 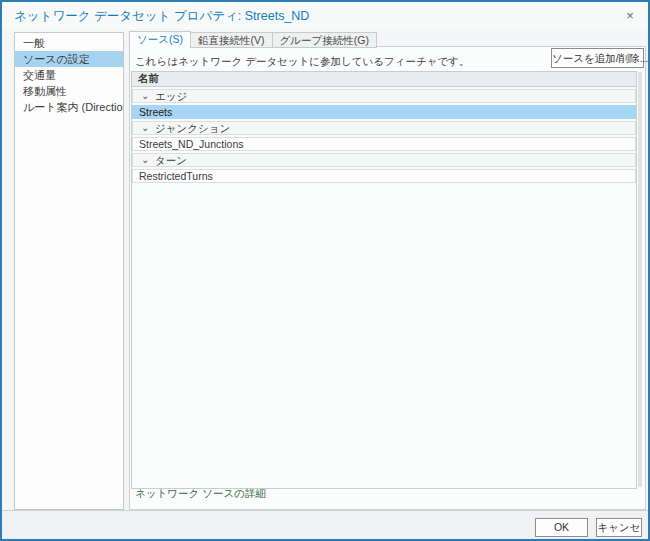 I want to click on close-icon: ×, so click(x=630, y=16).